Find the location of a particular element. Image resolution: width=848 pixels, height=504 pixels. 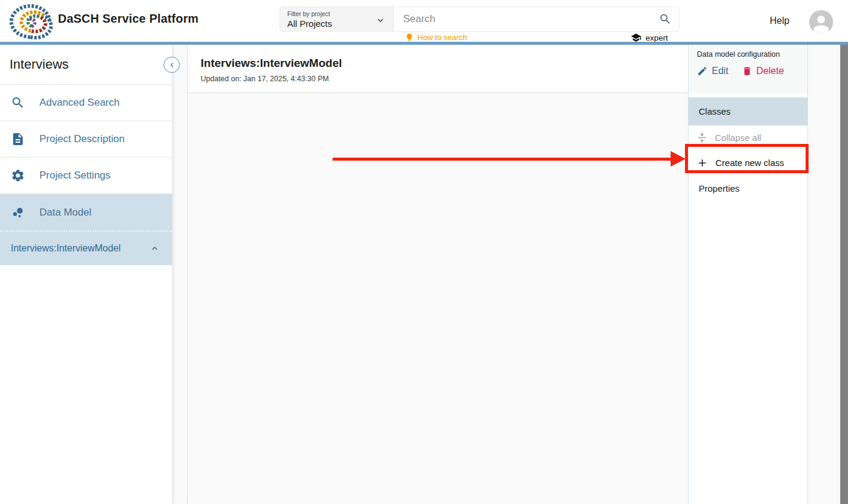

sidebar-item-data-model: Data Model is located at coordinates (86, 213).